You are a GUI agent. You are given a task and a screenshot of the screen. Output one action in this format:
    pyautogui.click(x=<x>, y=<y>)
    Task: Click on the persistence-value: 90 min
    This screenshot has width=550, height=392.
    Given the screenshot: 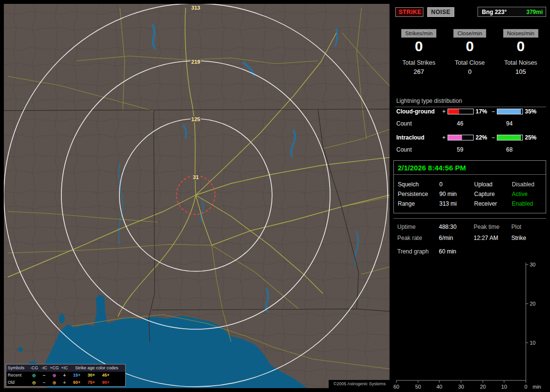 What is the action you would take?
    pyautogui.click(x=448, y=194)
    